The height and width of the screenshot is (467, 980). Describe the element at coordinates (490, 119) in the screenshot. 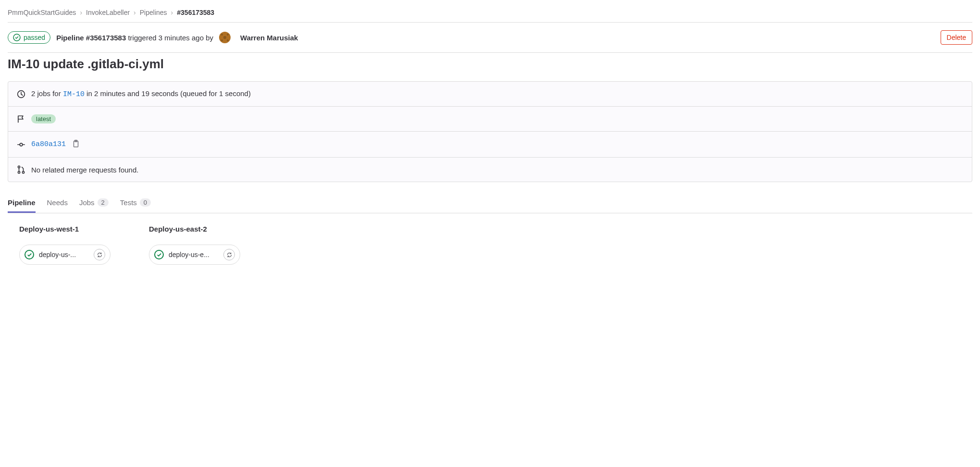

I see `info-row-latest: latest` at that location.